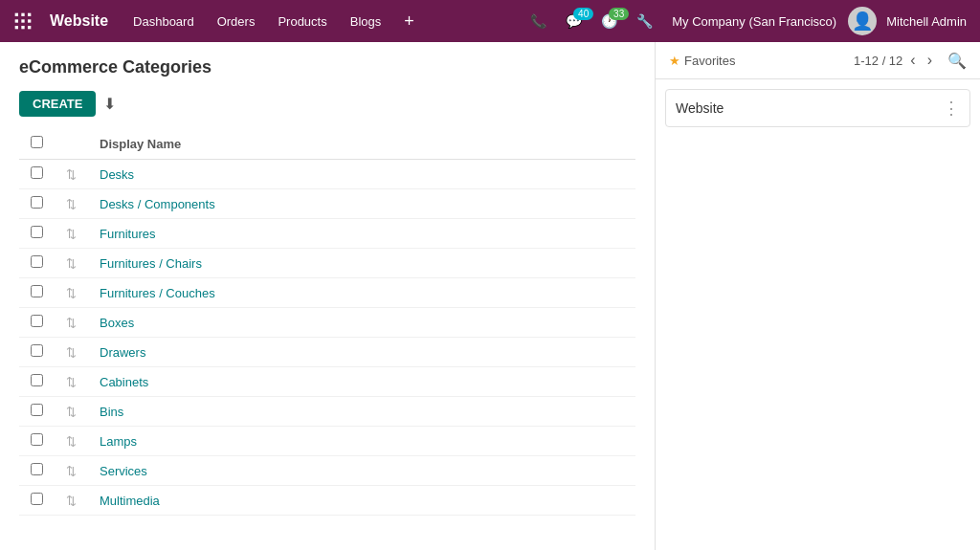  I want to click on grid-icon, so click(23, 21).